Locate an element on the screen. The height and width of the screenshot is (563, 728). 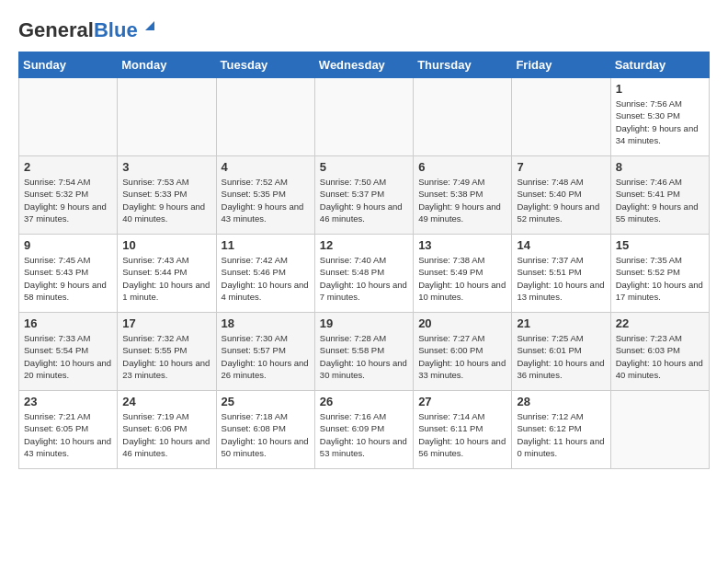
day-number: 4 is located at coordinates (266, 167).